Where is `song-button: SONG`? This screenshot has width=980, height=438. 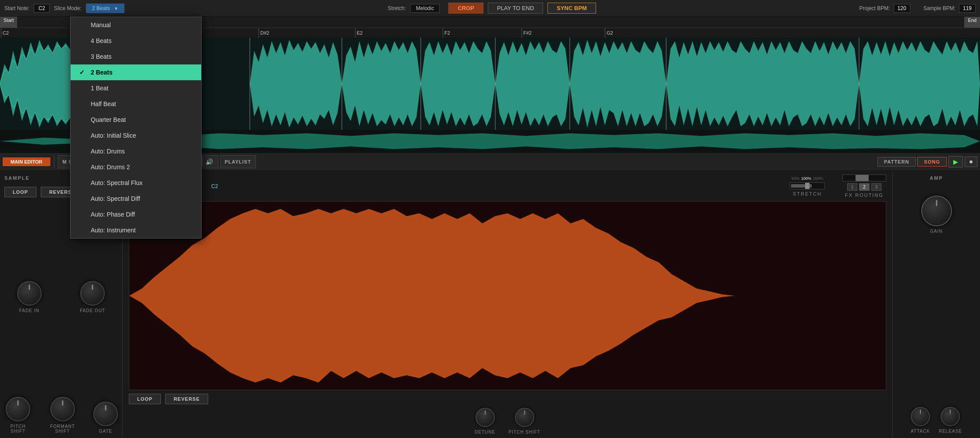 song-button: SONG is located at coordinates (932, 162).